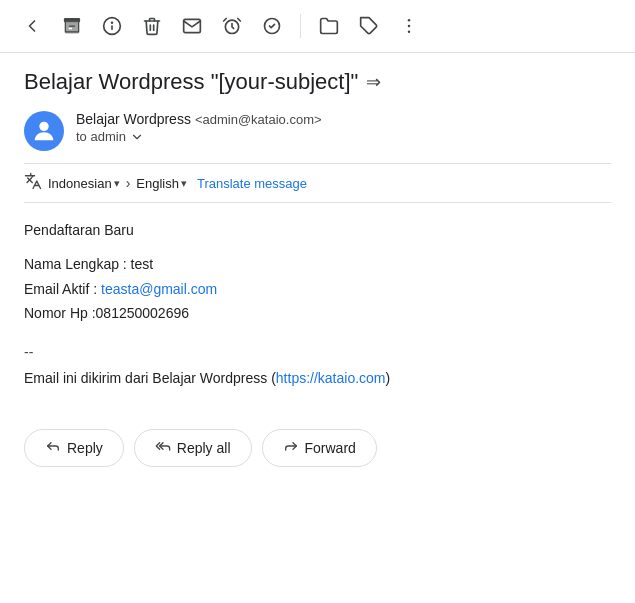 The width and height of the screenshot is (635, 603). Describe the element at coordinates (252, 184) in the screenshot. I see `translate-message-link: Translate message` at that location.